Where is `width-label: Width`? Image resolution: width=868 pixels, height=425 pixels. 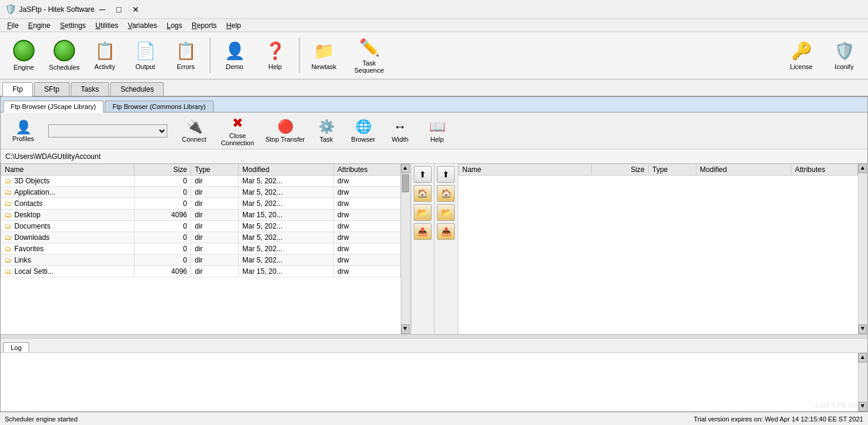
width-label: Width is located at coordinates (400, 139).